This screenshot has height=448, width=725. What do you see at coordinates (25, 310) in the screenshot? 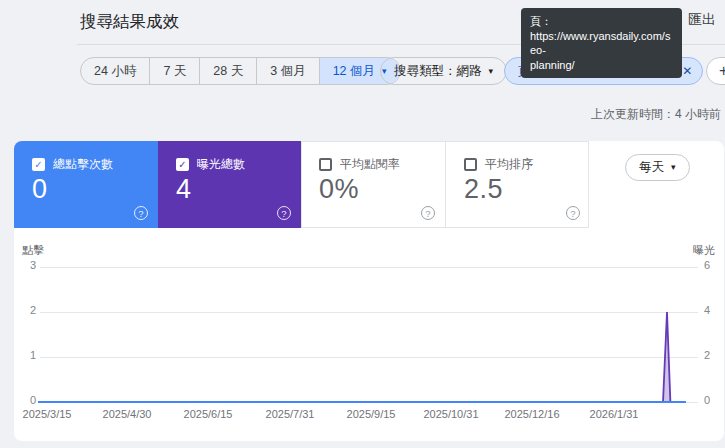
I see `left-tick-2: 2` at bounding box center [25, 310].